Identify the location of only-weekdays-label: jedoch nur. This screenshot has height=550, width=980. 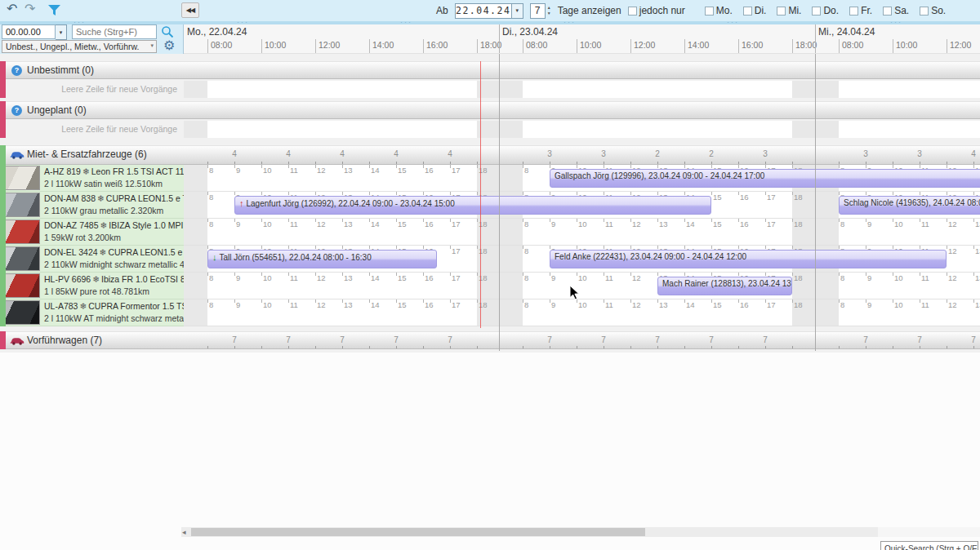
(662, 11).